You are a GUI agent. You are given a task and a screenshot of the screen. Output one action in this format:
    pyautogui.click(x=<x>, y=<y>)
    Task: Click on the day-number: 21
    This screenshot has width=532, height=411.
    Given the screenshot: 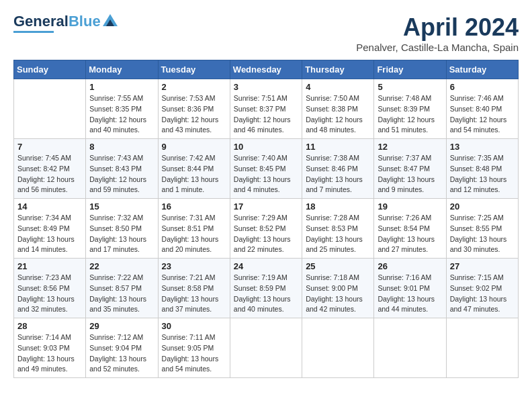 What is the action you would take?
    pyautogui.click(x=50, y=266)
    